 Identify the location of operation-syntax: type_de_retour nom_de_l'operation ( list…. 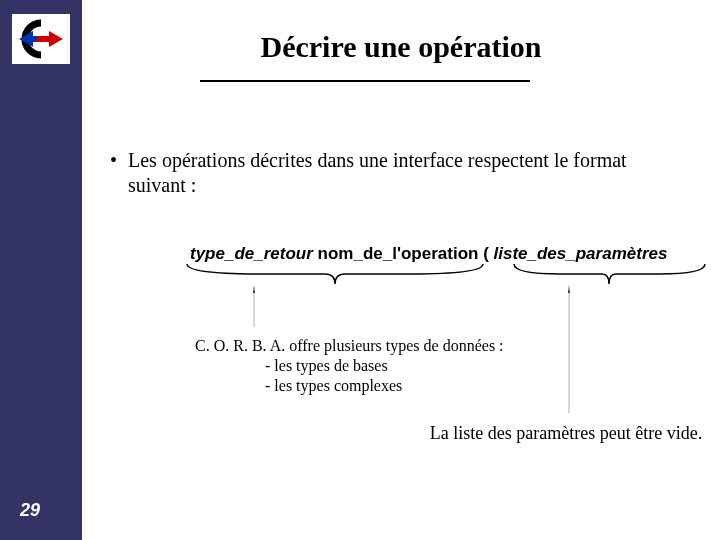
(428, 254).